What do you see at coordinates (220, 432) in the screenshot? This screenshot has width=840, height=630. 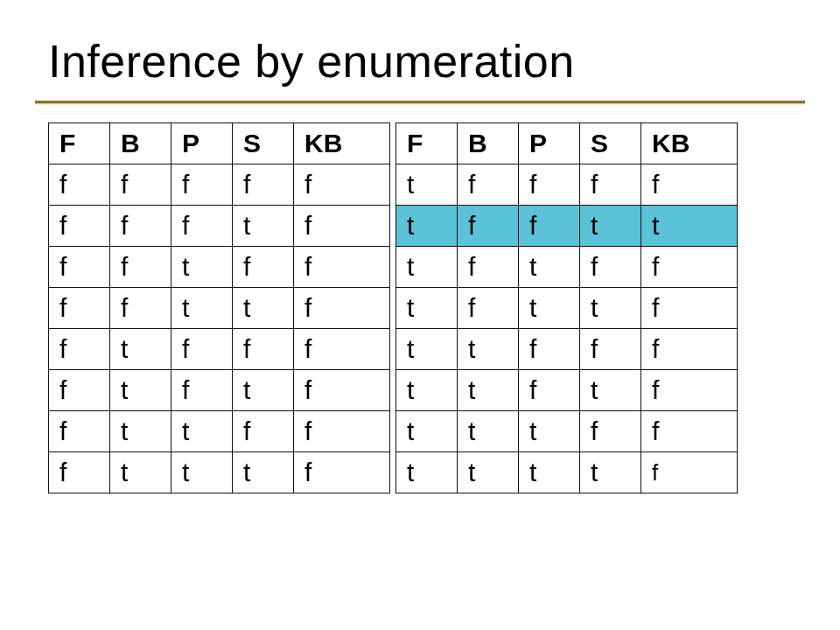 I see `table-row: fttff` at bounding box center [220, 432].